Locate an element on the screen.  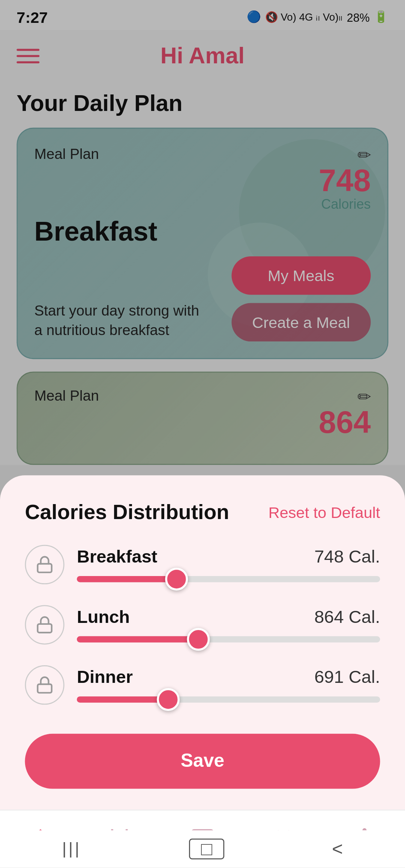
dinner-slider-track is located at coordinates (229, 699).